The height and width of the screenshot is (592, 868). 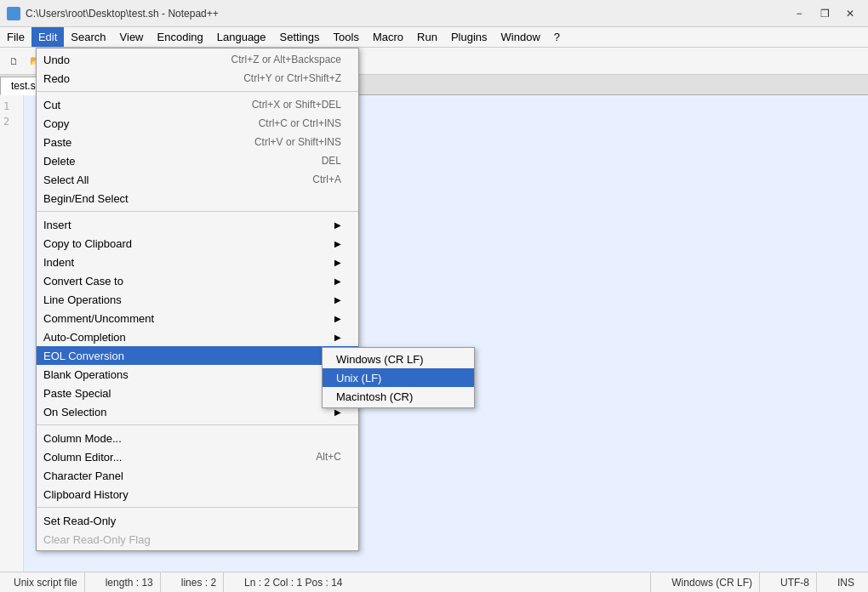 What do you see at coordinates (197, 198) in the screenshot?
I see `menu-begin-end-select: Begin/End Select` at bounding box center [197, 198].